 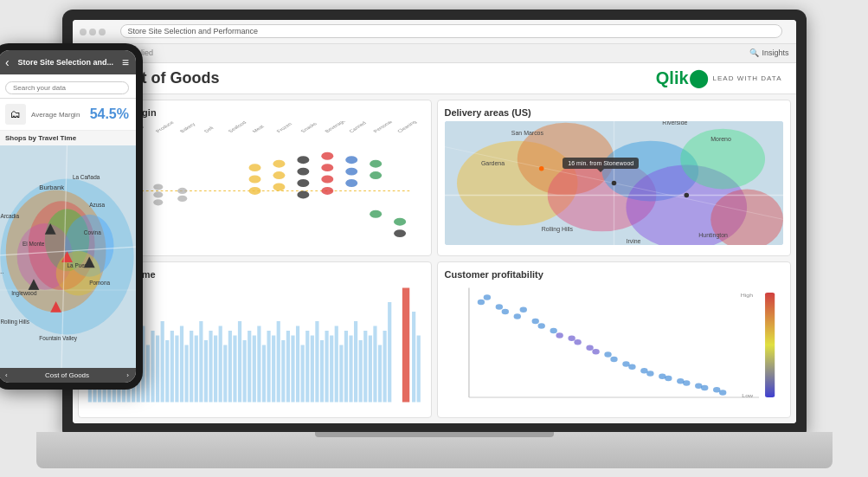 I want to click on mobile-search-input, so click(x=68, y=88).